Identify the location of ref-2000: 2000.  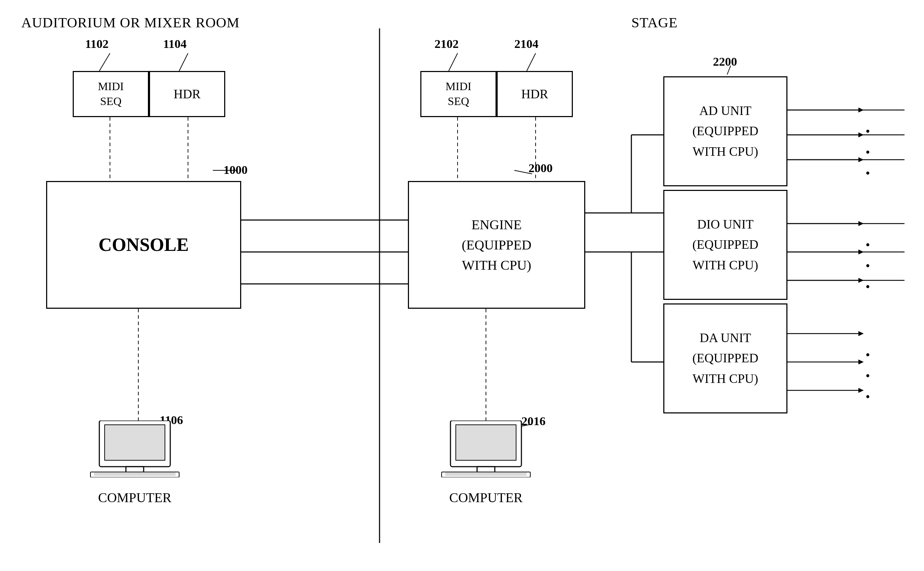
(541, 168).